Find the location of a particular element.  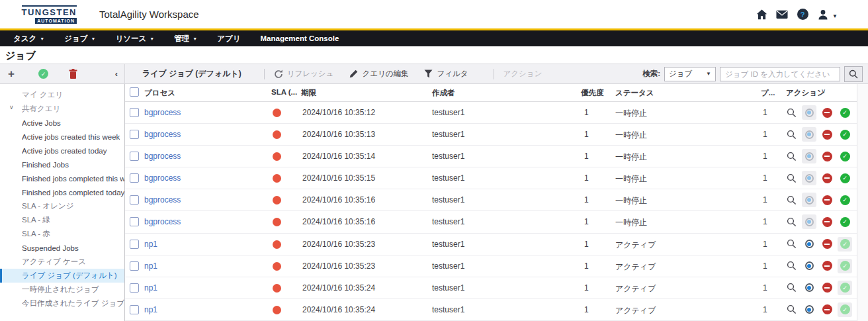

chevron-down-icon: ∨ is located at coordinates (12, 107).